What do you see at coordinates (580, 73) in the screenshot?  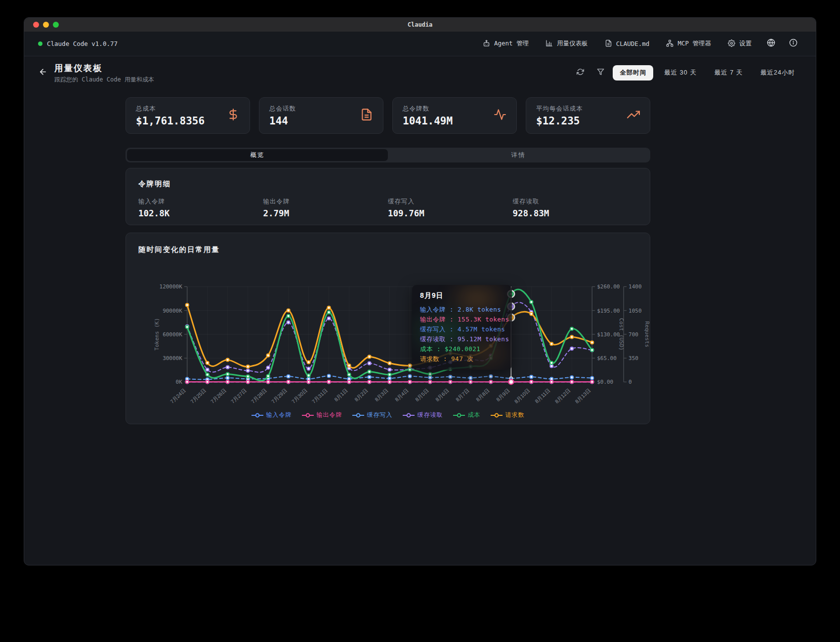 I see `refresh-icon` at bounding box center [580, 73].